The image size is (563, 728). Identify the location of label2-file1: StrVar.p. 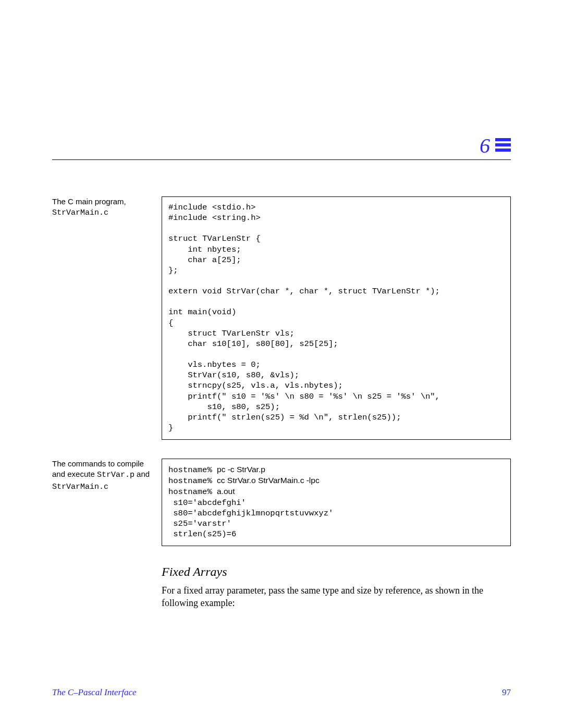
(116, 475).